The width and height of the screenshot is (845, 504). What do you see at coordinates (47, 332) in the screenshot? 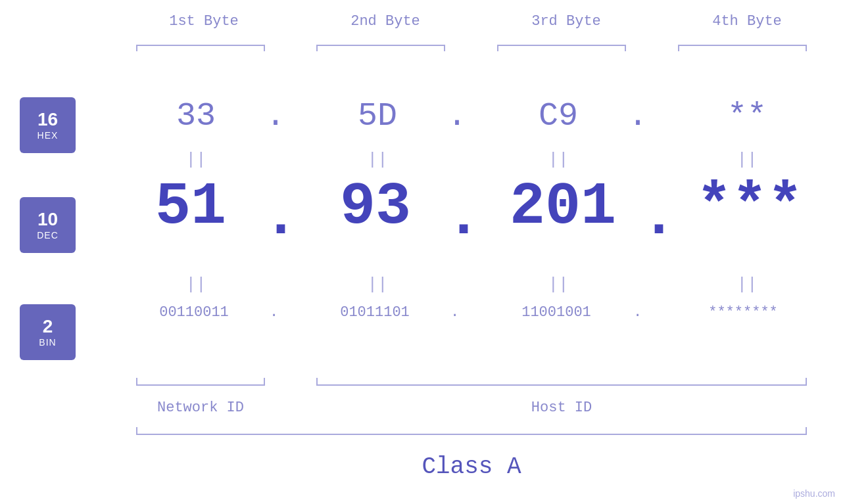
I see `bin-base-box: 2 BIN` at bounding box center [47, 332].